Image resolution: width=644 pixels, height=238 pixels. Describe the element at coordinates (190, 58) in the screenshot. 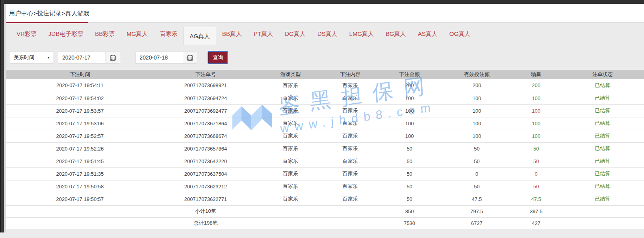

I see `calendar-to-button` at that location.